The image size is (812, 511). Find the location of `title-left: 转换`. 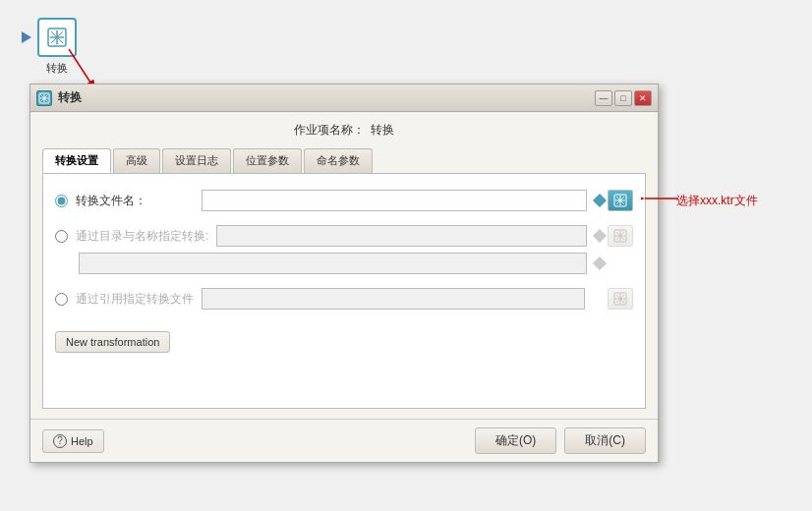

title-left: 转换 is located at coordinates (59, 98).